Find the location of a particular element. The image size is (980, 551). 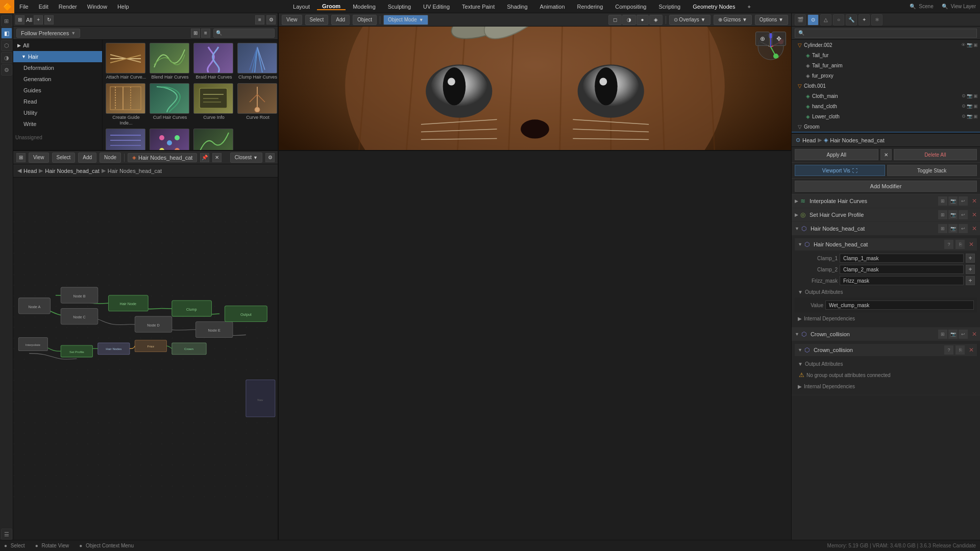

add-modifier-btn: Add Modifier is located at coordinates (886, 186).